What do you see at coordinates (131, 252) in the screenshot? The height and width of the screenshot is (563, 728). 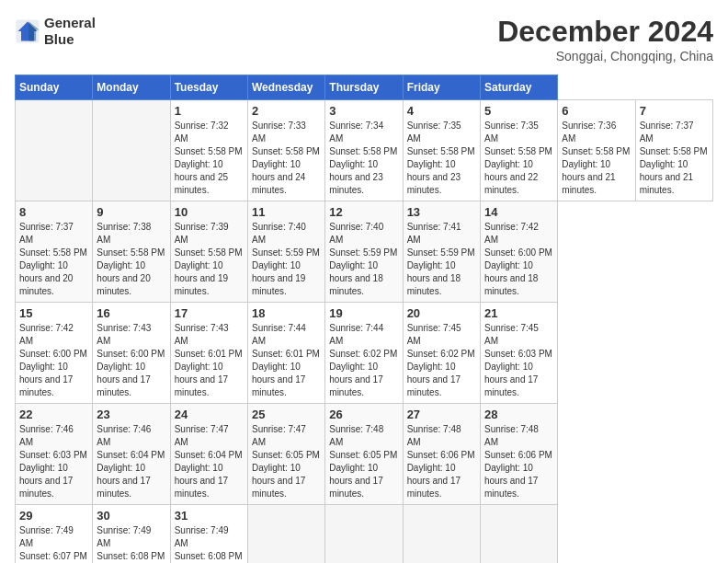 I see `calendar-cell: 9Sunrise: 7:38 AMSunset: 5:58 PMDaylight…` at bounding box center [131, 252].